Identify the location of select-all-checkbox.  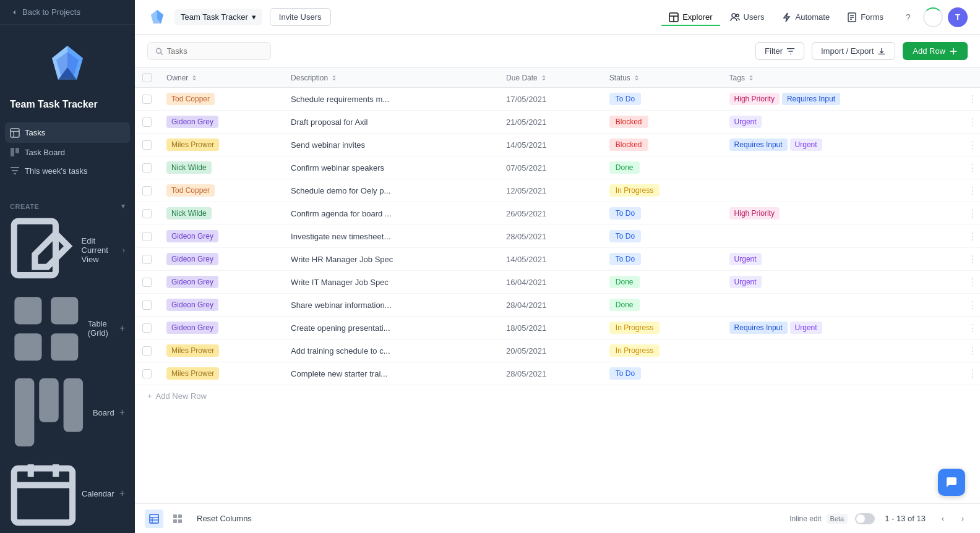
(147, 78).